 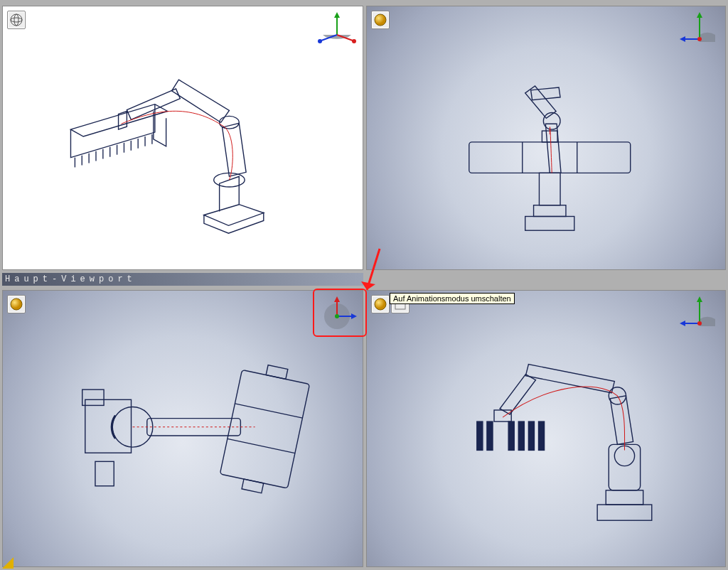 What do you see at coordinates (337, 28) in the screenshot?
I see `axis-gizmo-iso` at bounding box center [337, 28].